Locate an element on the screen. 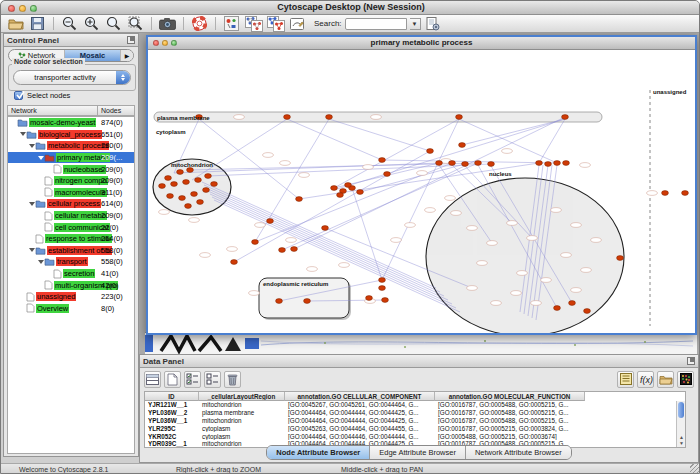 The height and width of the screenshot is (474, 700). table-cell: YPL036W__1 is located at coordinates (172, 421).